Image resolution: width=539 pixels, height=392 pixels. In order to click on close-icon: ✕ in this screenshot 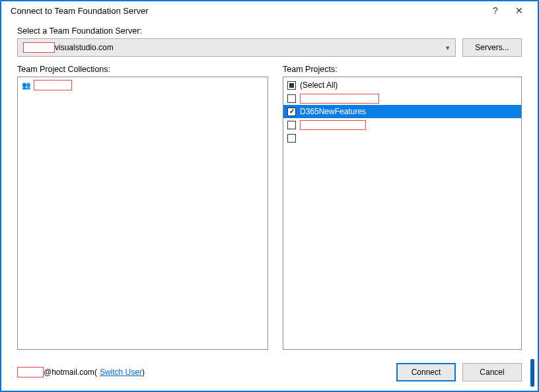, I will do `click(519, 11)`.